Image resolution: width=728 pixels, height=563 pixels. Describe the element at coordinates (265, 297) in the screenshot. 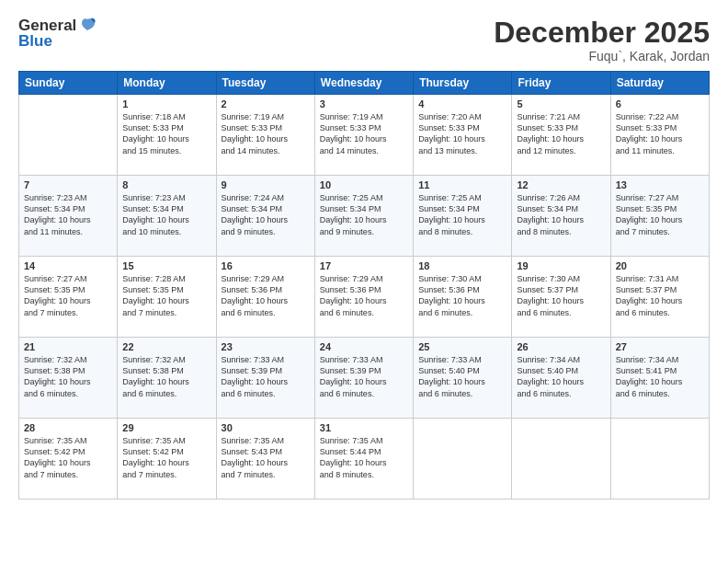

I see `calendar-cell: 16Sunrise: 7:29 AM Sunset: 5:36 PM Dayli…` at that location.